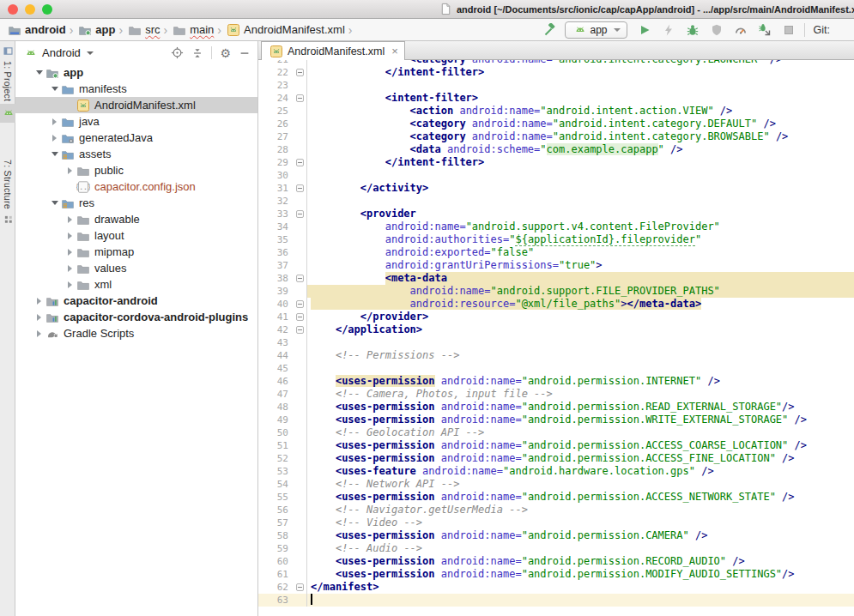 This screenshot has width=854, height=616. What do you see at coordinates (8, 72) in the screenshot?
I see `tool-stripe-button-1-project: 1: Project` at bounding box center [8, 72].